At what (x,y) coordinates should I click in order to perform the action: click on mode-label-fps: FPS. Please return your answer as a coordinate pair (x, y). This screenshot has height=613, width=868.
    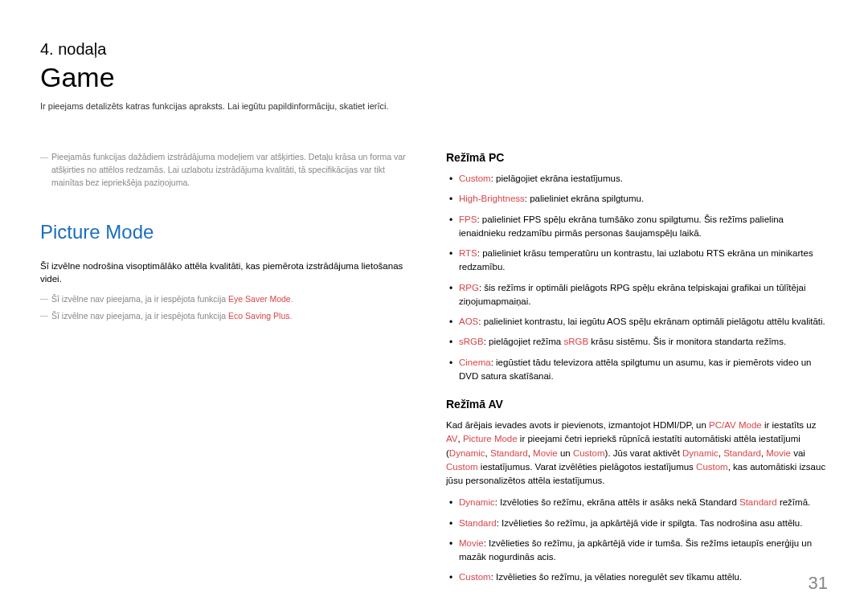
    Looking at the image, I should click on (468, 219).